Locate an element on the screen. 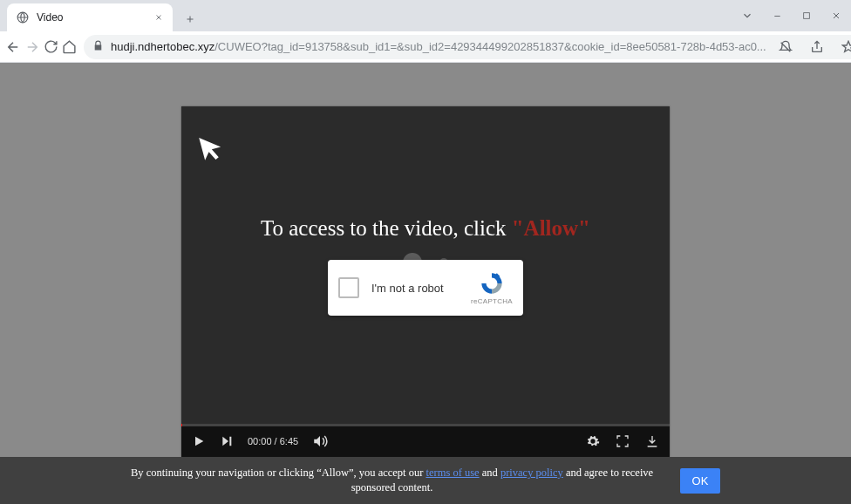 Image resolution: width=851 pixels, height=504 pixels. ok-button: OK is located at coordinates (701, 481).